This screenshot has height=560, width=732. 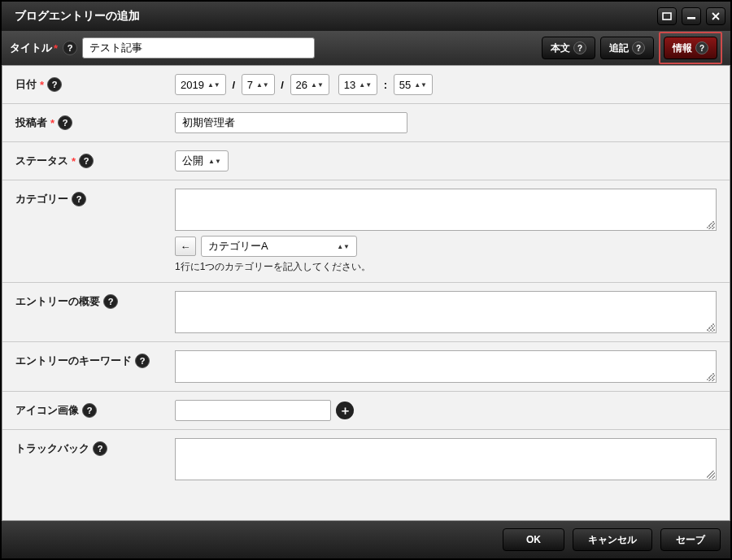 What do you see at coordinates (34, 48) in the screenshot?
I see `title-label: タイトル*` at bounding box center [34, 48].